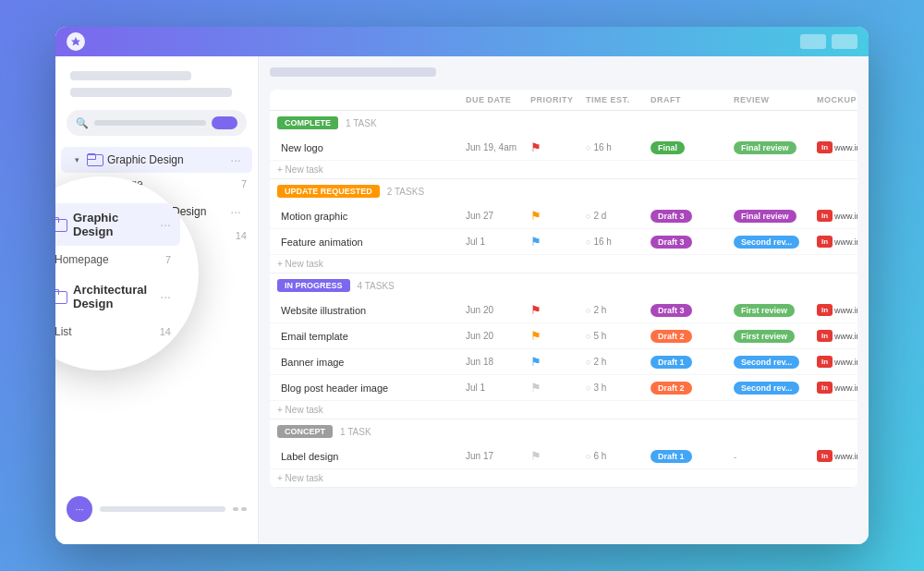 This screenshot has height=571, width=924. What do you see at coordinates (688, 388) in the screenshot?
I see `draft-cell: Draft 2` at bounding box center [688, 388].